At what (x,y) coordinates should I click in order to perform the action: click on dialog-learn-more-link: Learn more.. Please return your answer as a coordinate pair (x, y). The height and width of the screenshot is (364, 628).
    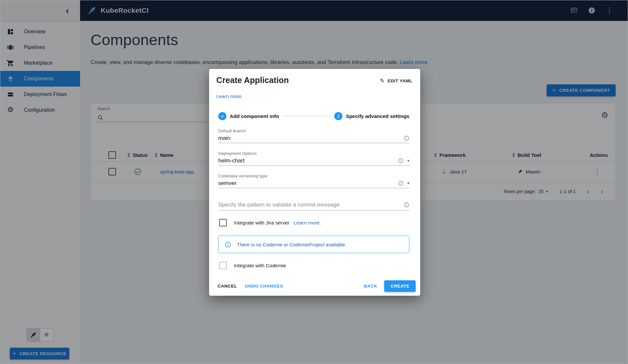
    Looking at the image, I should click on (229, 96).